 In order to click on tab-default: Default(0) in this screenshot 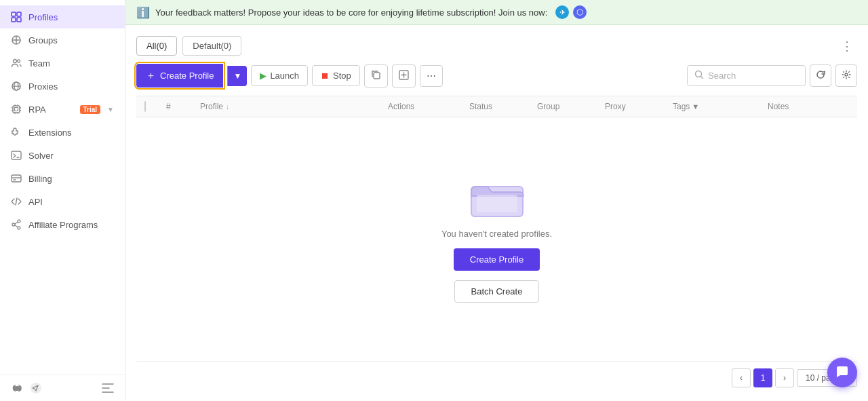, I will do `click(212, 46)`.